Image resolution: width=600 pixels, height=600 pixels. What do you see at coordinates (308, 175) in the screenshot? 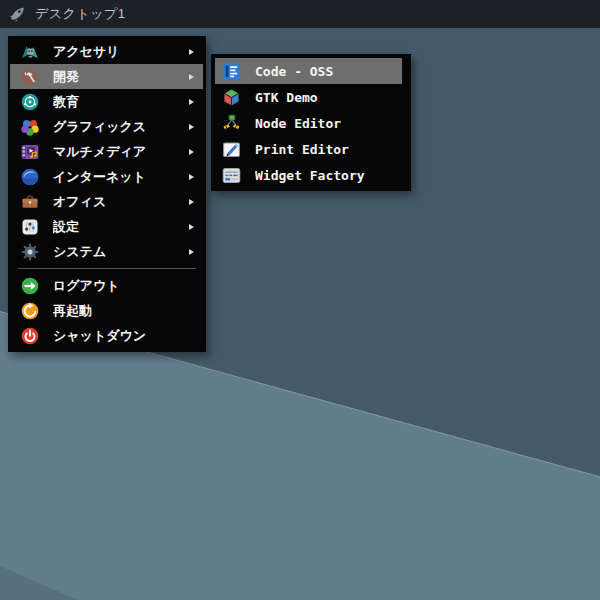
I see `submenu-item: Widget Factory` at bounding box center [308, 175].